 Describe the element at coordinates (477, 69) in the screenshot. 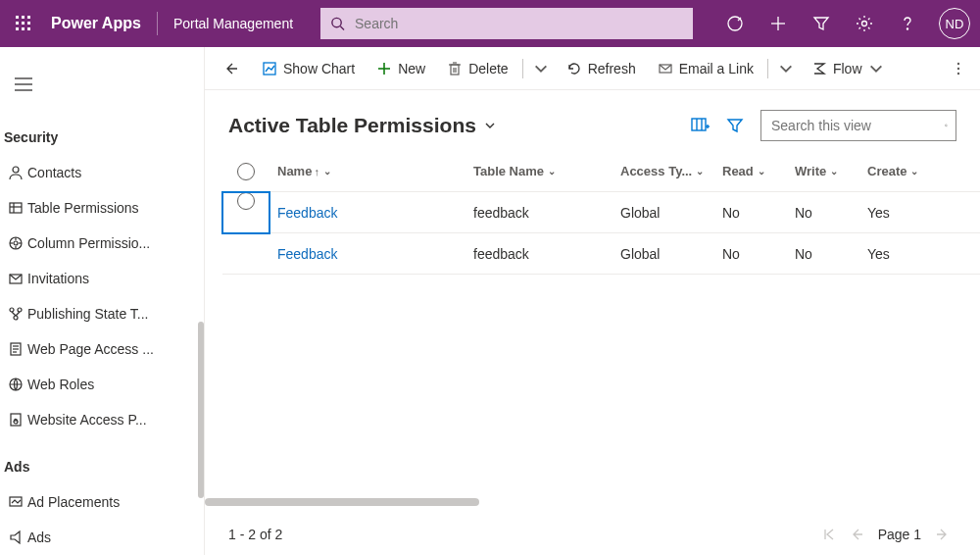

I see `delete-button: Delete` at that location.